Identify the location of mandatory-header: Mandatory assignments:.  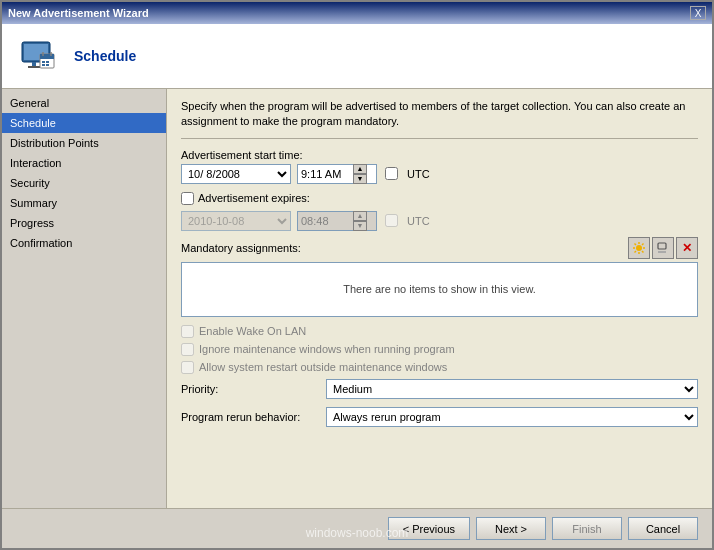
(440, 248).